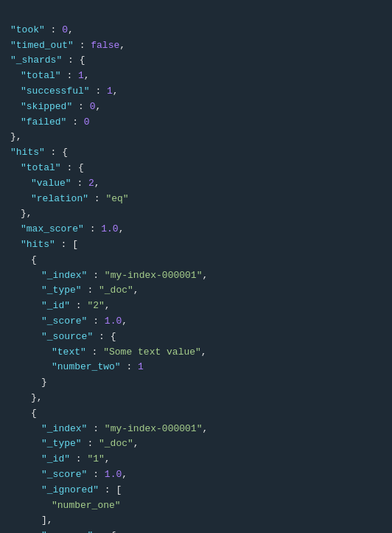  Describe the element at coordinates (52, 229) in the screenshot. I see `key-token: "max_score"` at that location.